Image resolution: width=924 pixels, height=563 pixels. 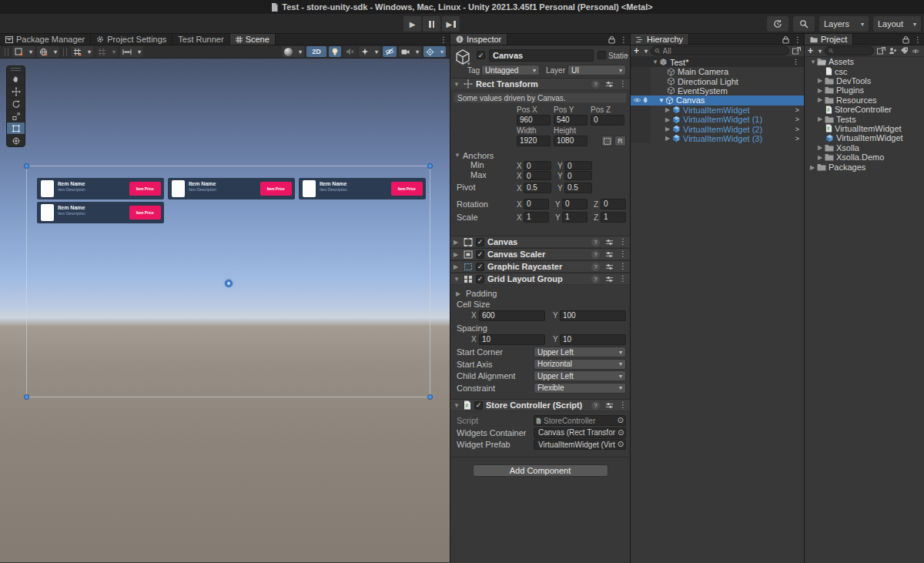 I want to click on rotate-tool-button, so click(x=15, y=103).